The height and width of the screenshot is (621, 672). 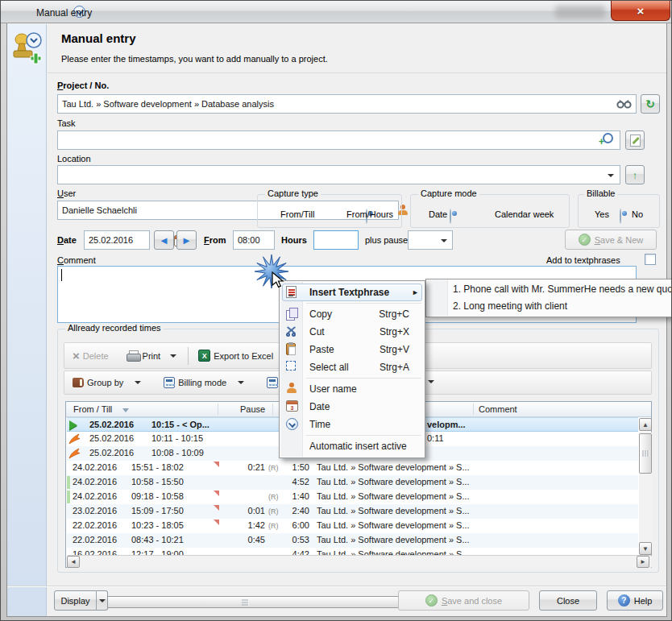 I want to click on table-row: 23.02.2016 15:09 - 17:50 0:01 (R) 2:40 T…, so click(x=353, y=511).